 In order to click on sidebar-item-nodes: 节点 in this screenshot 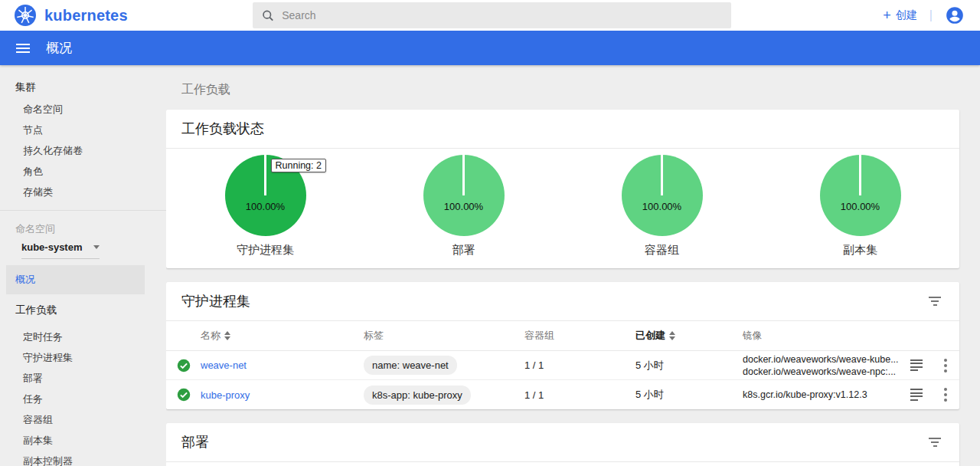, I will do `click(83, 130)`.